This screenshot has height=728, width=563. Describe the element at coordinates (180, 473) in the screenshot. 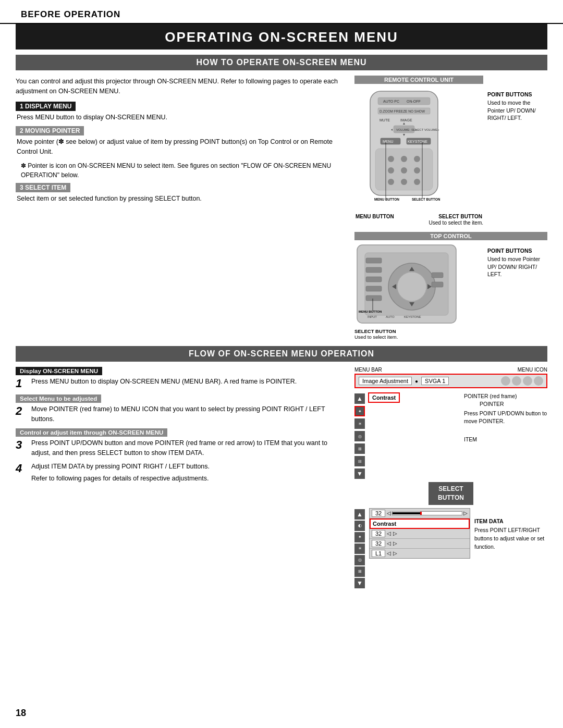

I see `flow-step4: 4 Adjust ITEM DATA by pressing POINT RIG…` at that location.